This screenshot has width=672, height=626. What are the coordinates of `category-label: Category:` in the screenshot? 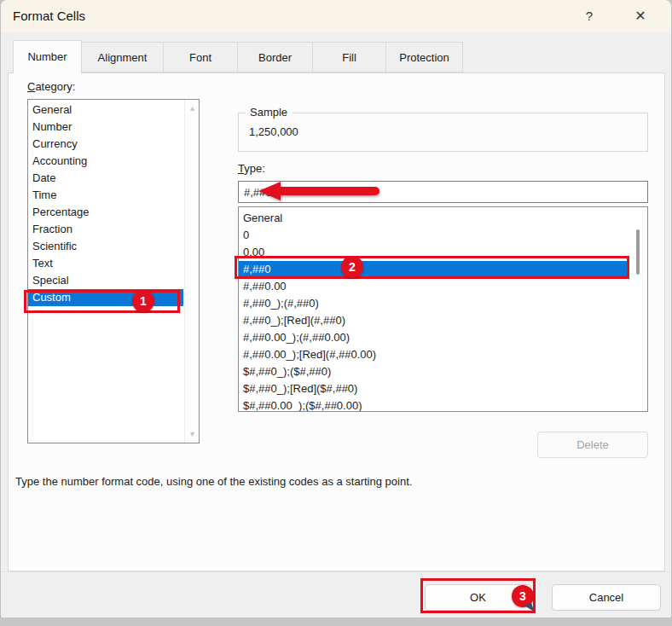 It's located at (51, 87).